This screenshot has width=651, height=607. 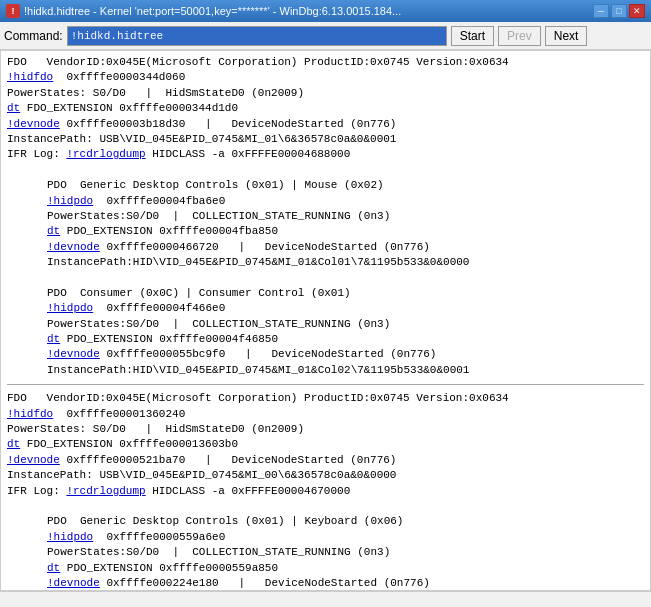 I want to click on hidfdo-line-2: !hidfdo 0xffffe00001360240, so click(x=326, y=414).